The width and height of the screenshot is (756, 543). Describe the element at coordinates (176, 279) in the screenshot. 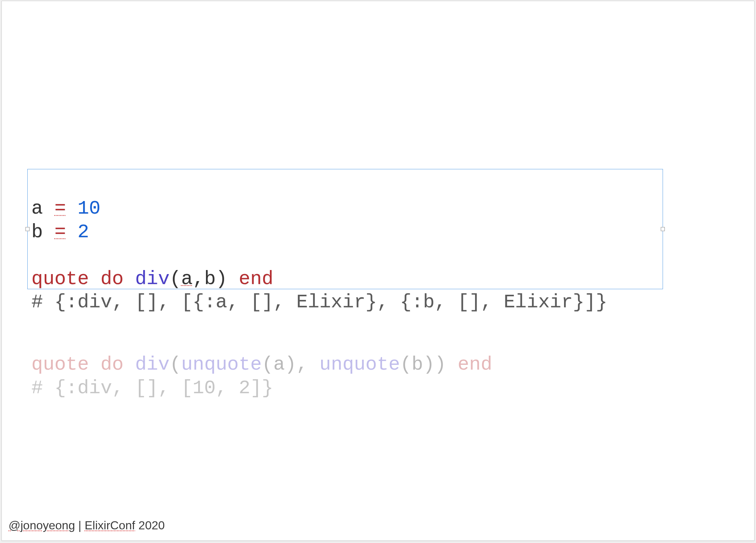

I see `tok-paren-open: (` at that location.